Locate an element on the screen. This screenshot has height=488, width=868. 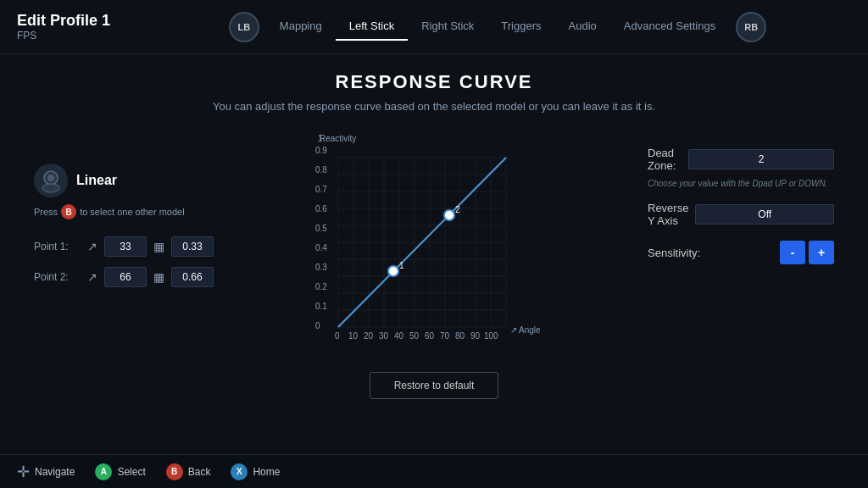
press-hint: Press B to select one other model is located at coordinates (109, 212).